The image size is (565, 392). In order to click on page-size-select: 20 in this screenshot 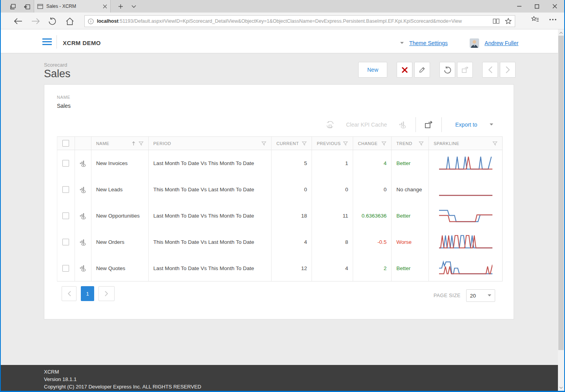, I will do `click(481, 296)`.